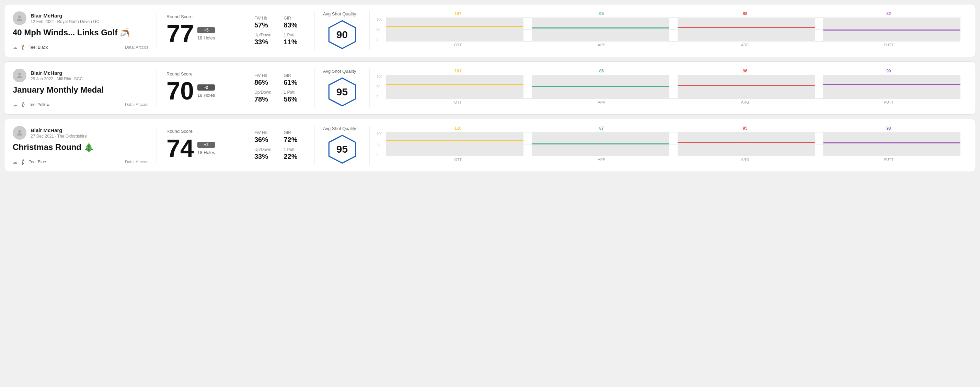  Describe the element at coordinates (458, 128) in the screenshot. I see `chart-value: 110` at that location.